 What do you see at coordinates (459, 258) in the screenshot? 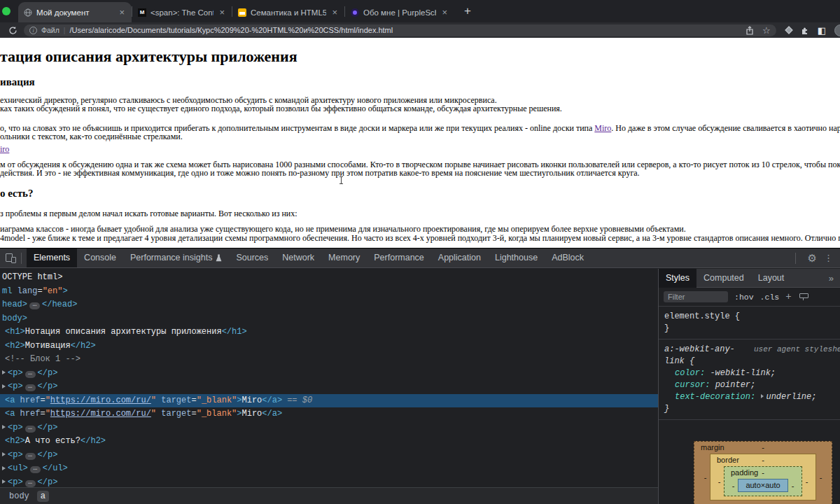
I see `devtools-tab-application: Application` at bounding box center [459, 258].